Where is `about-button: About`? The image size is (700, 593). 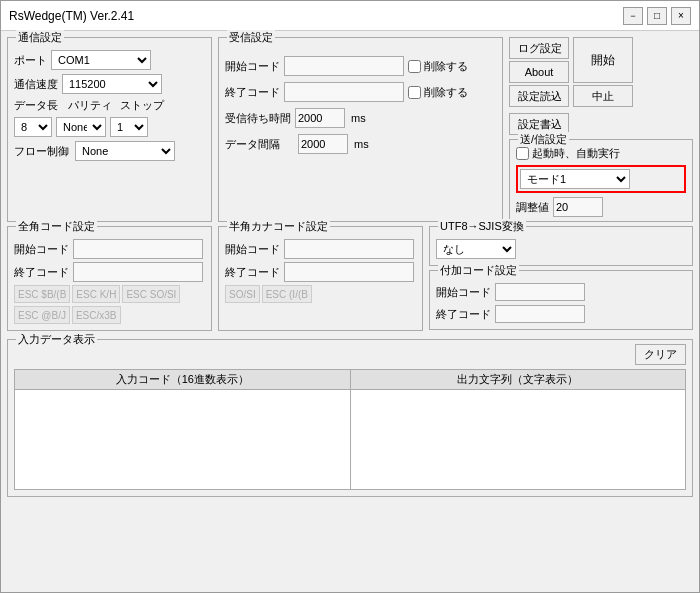
about-button: About is located at coordinates (539, 72).